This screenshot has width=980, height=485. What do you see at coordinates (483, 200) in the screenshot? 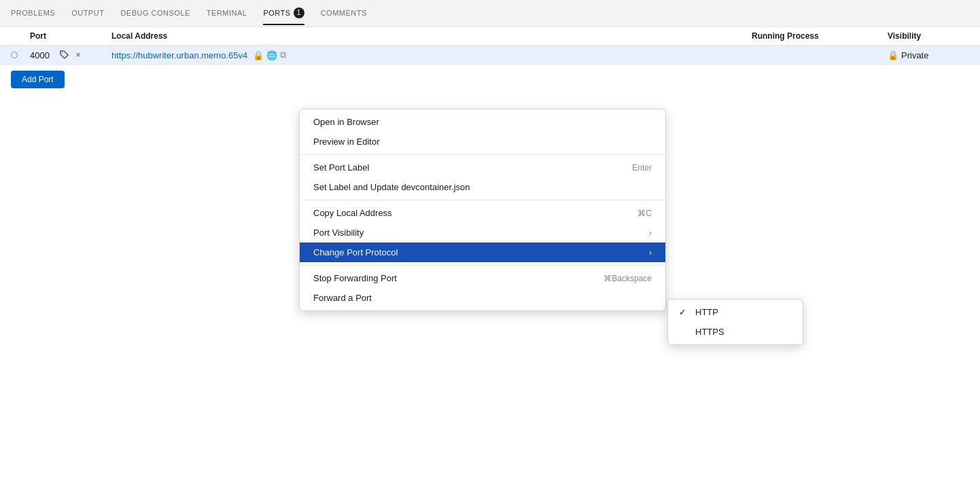
I see `divider2` at bounding box center [483, 200].